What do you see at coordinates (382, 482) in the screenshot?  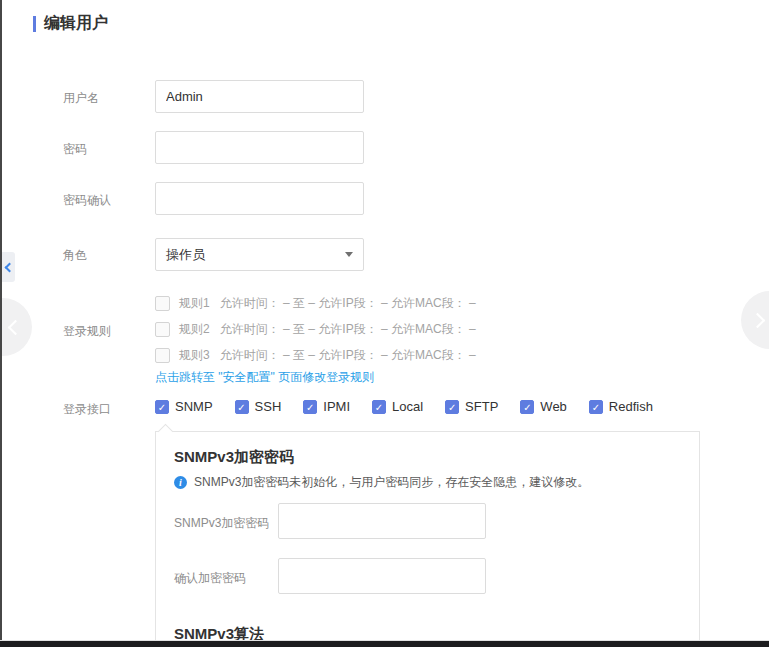 I see `snmpv3-info-row: i SNMPv3加密密码未初始化，与用户密码同步，存在安全隐患，建议修改。` at bounding box center [382, 482].